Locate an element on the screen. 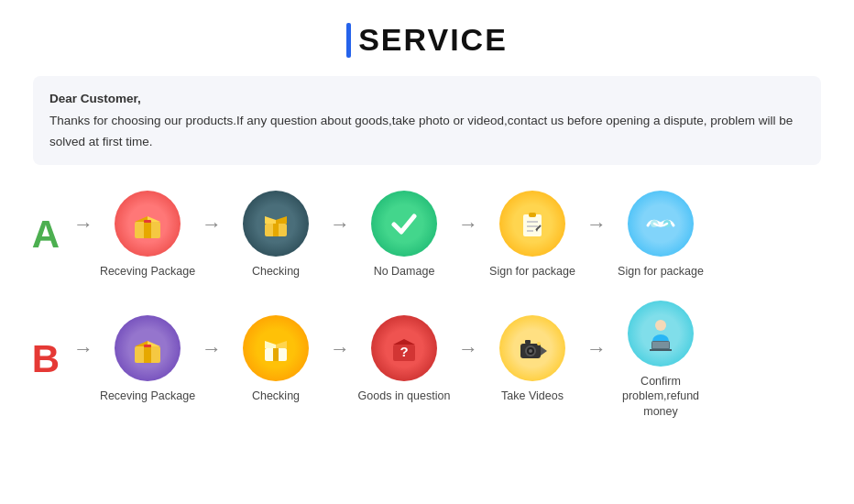  label-b2: Checking is located at coordinates (276, 396).